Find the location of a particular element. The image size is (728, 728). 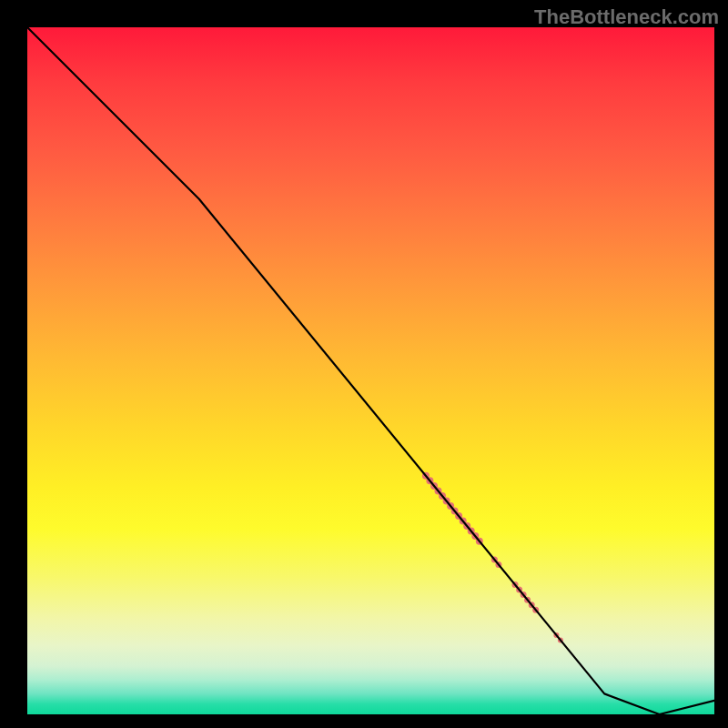

attribution-text: TheBottleneck.com is located at coordinates (626, 17).